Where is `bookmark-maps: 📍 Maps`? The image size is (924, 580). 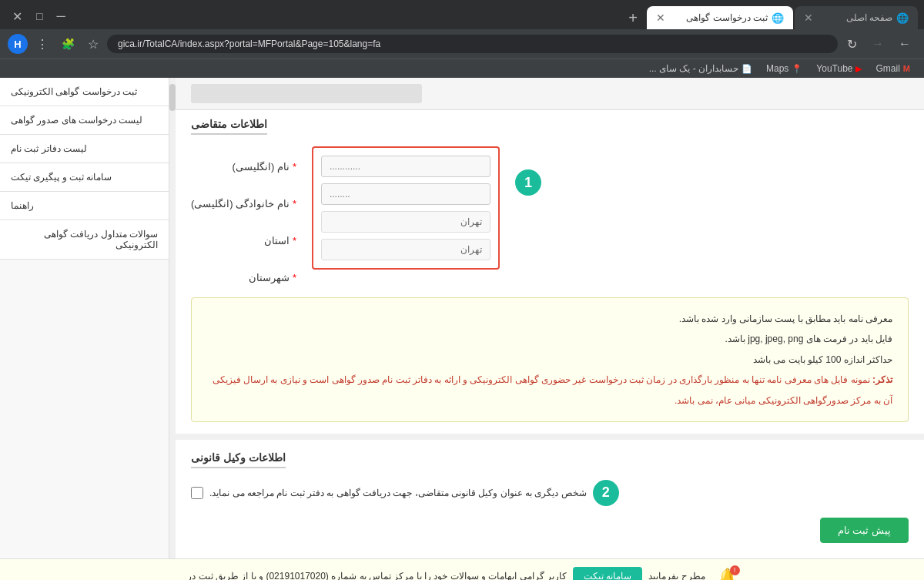 bookmark-maps: 📍 Maps is located at coordinates (784, 69).